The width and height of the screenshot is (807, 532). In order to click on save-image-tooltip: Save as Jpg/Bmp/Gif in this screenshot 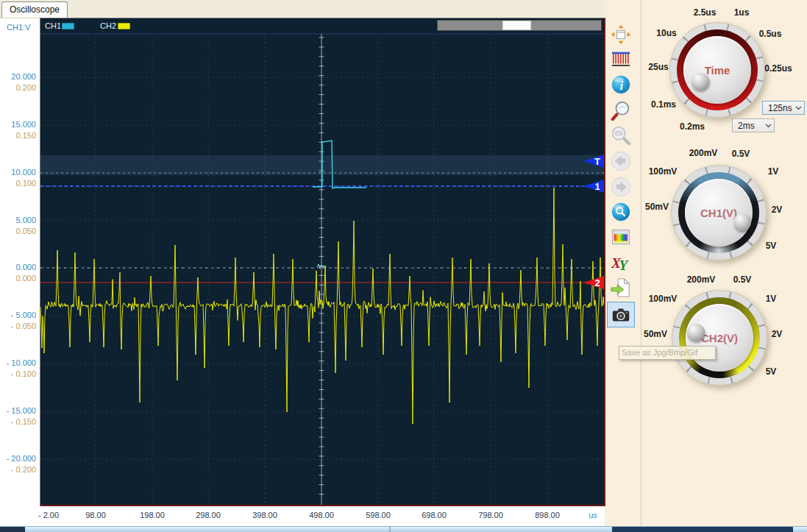, I will do `click(667, 353)`.